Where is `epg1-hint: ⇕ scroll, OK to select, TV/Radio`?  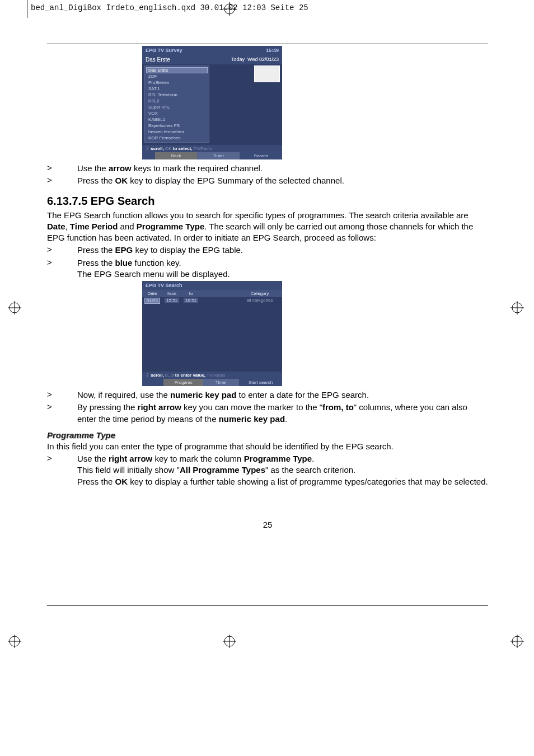 epg1-hint: ⇕ scroll, OK to select, TV/Radio is located at coordinates (212, 149).